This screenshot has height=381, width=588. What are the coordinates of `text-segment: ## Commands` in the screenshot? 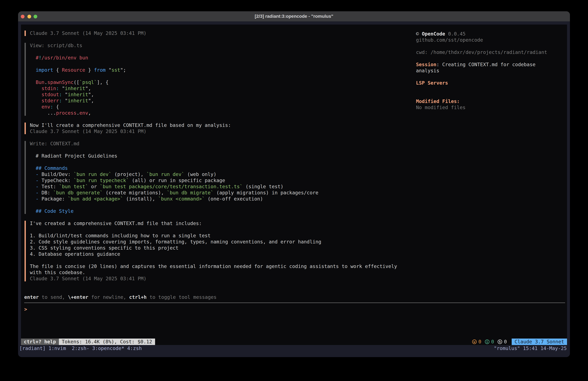 It's located at (52, 168).